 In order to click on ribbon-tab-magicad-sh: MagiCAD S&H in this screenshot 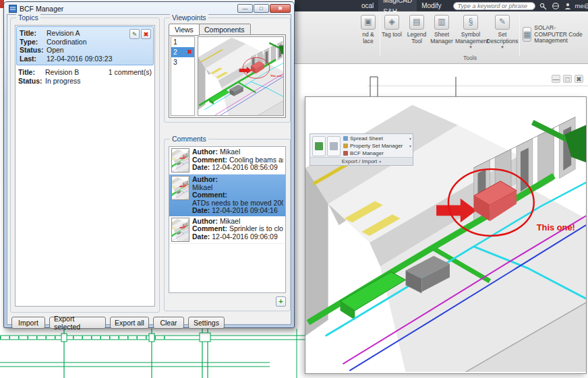, I will do `click(398, 5)`.